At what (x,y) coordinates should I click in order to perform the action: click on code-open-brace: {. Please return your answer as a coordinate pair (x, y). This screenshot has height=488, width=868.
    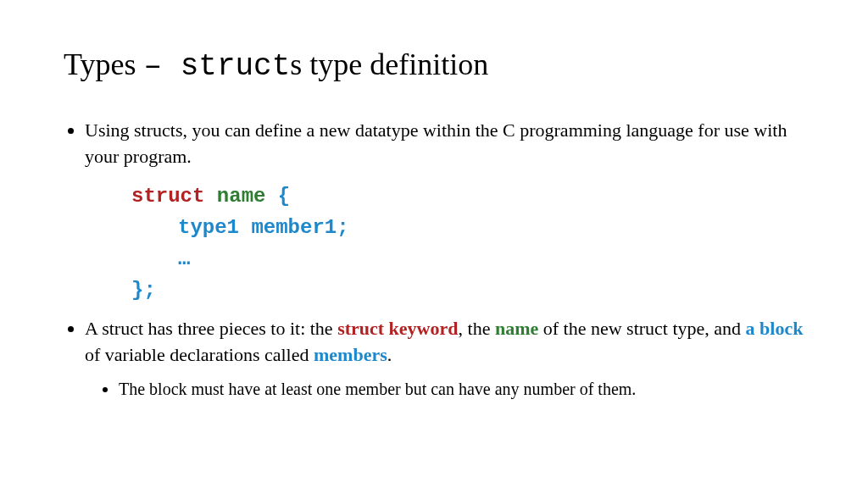
    Looking at the image, I should click on (284, 197).